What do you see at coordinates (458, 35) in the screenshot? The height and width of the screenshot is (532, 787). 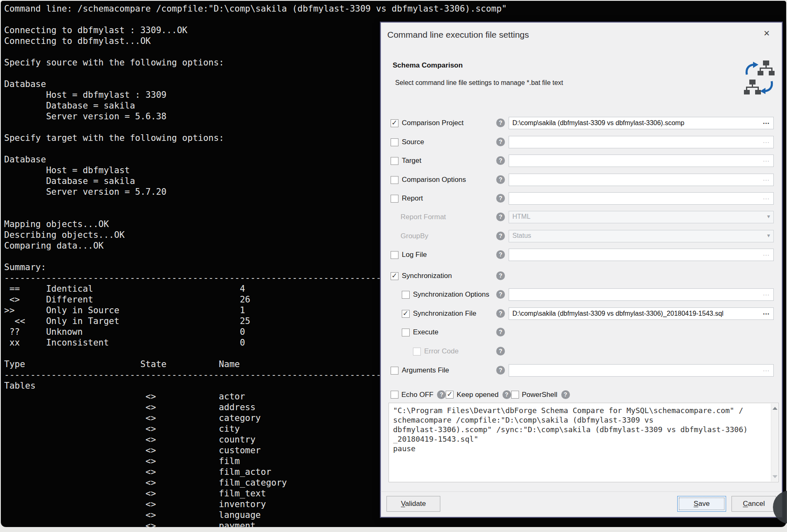 I see `dialog-title: Command line execution file settings` at bounding box center [458, 35].